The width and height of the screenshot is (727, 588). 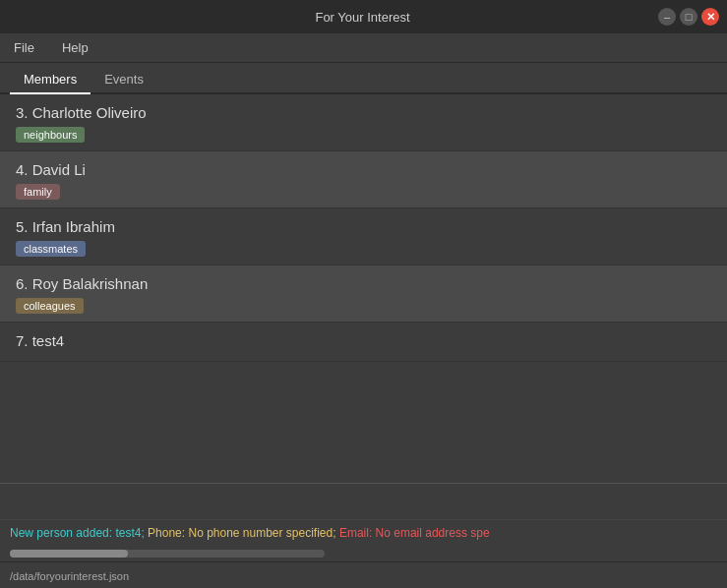 What do you see at coordinates (75, 47) in the screenshot?
I see `menu-help: Help` at bounding box center [75, 47].